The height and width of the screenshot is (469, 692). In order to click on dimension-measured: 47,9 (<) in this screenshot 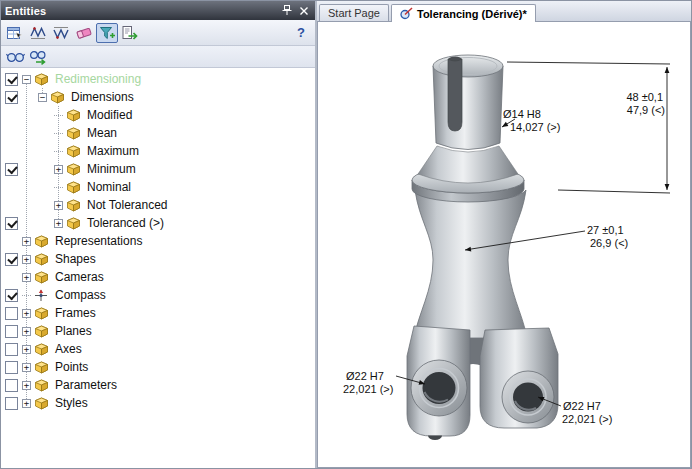, I will do `click(646, 110)`.